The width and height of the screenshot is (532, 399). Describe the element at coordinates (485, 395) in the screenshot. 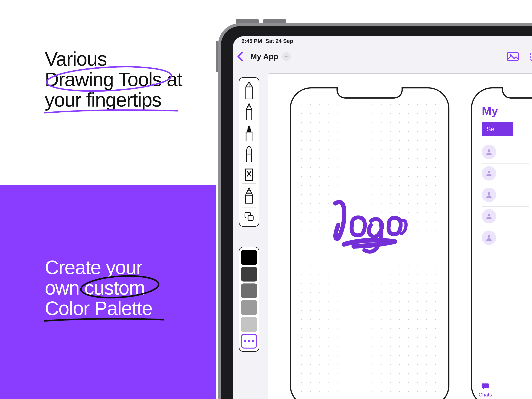

I see `tab-label: Chats` at that location.